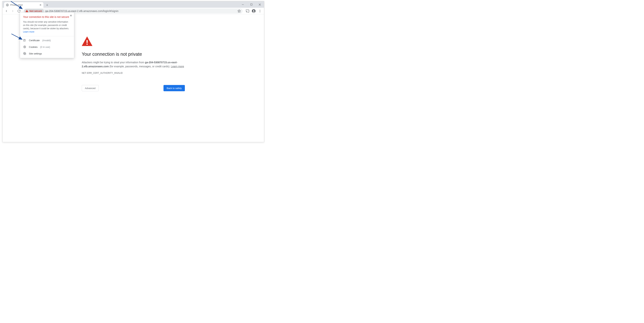  Describe the element at coordinates (251, 4) in the screenshot. I see `maximize-button` at that location.